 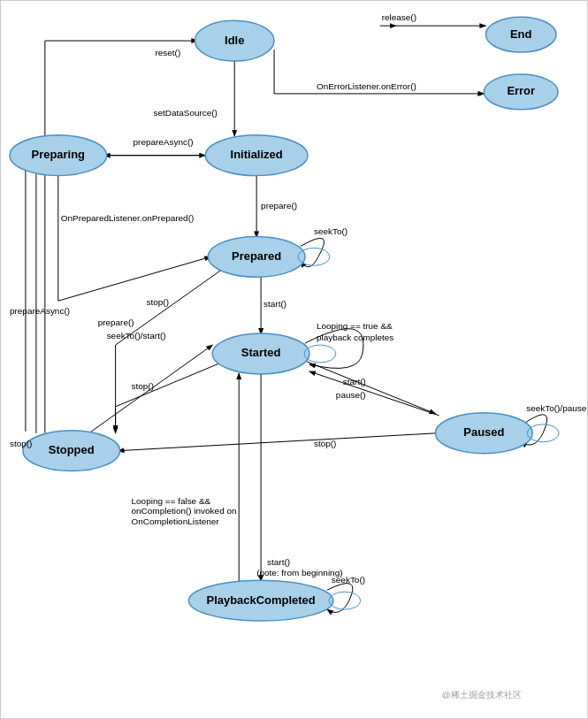 I want to click on label-prepareasync2: prepareAsync(), so click(x=40, y=311).